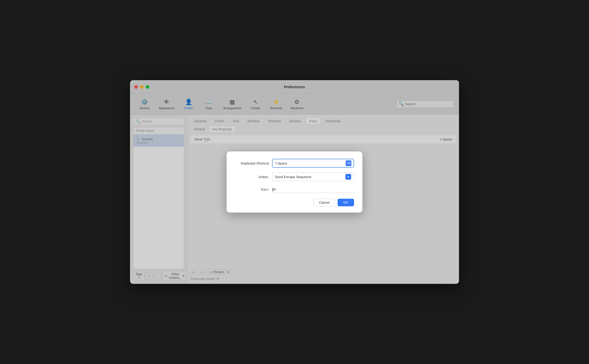 The height and width of the screenshot is (364, 589). Describe the element at coordinates (294, 190) in the screenshot. I see `dialog-esc-row: Esc+` at that location.